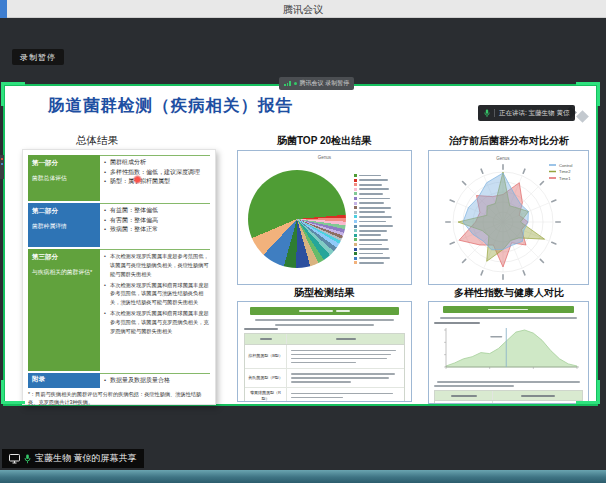 This screenshot has width=606, height=483. I want to click on pie-panel-title: 肠菌TOP 20检出结果, so click(324, 141).